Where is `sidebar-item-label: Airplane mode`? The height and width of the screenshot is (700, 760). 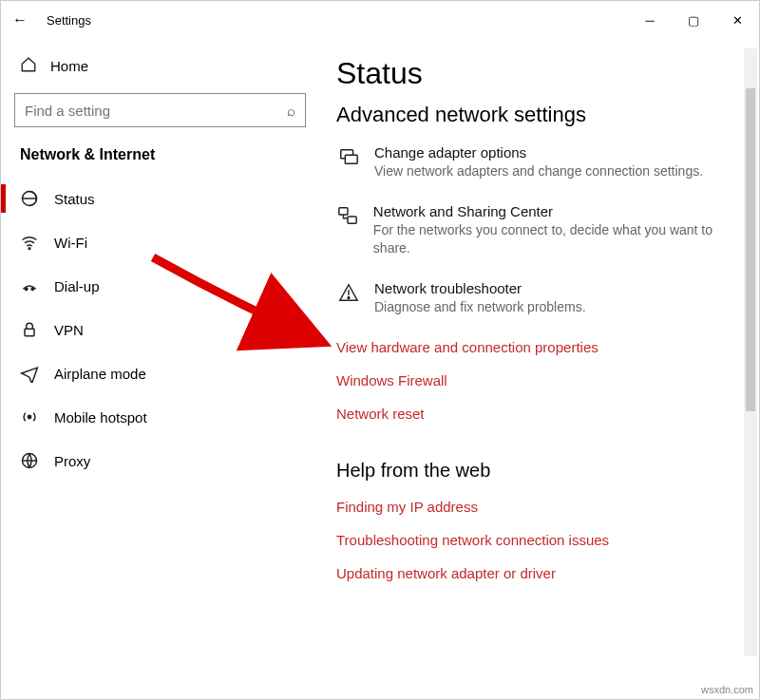
sidebar-item-label: Airplane mode is located at coordinates (101, 374).